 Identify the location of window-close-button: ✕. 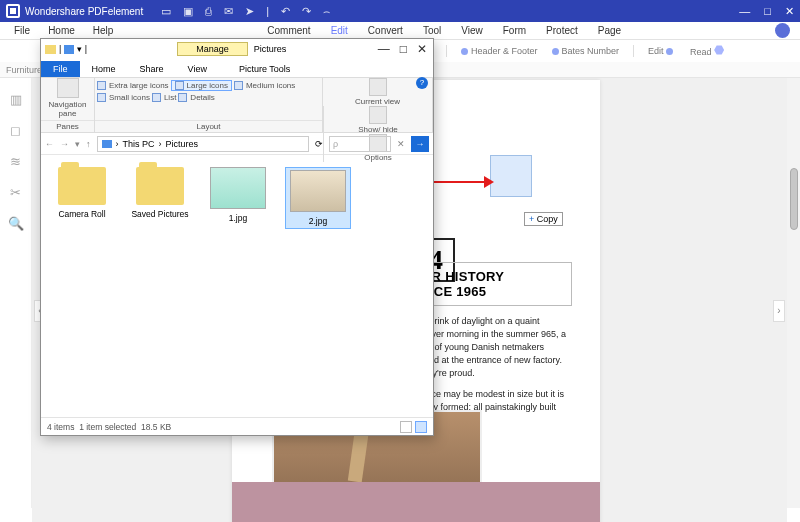
(790, 12).